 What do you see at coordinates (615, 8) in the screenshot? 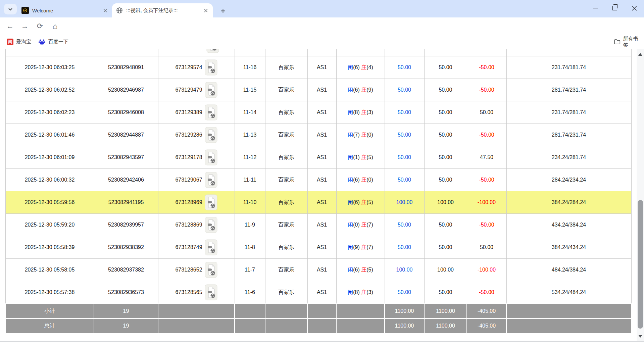
I see `restore-button` at bounding box center [615, 8].